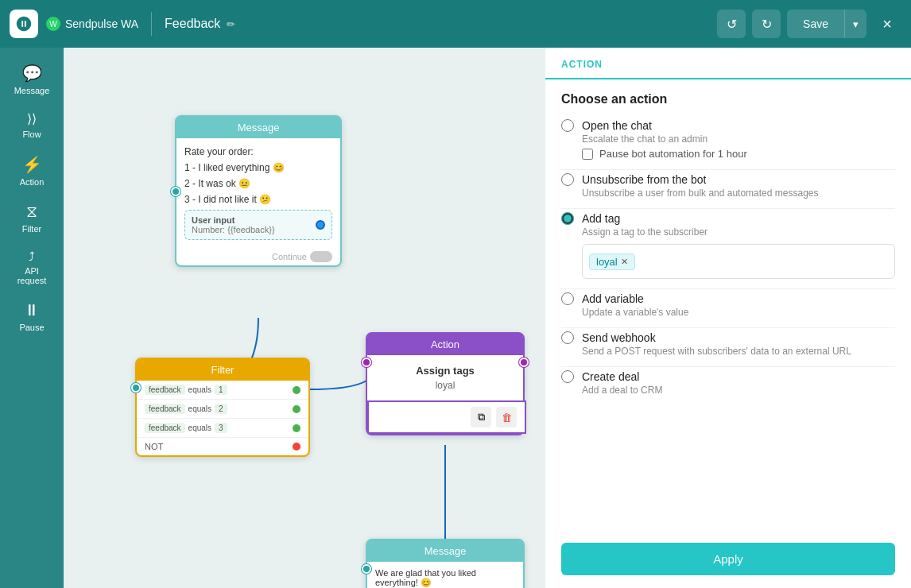 The width and height of the screenshot is (911, 588). What do you see at coordinates (321, 257) in the screenshot?
I see `continue-toggle` at bounding box center [321, 257].